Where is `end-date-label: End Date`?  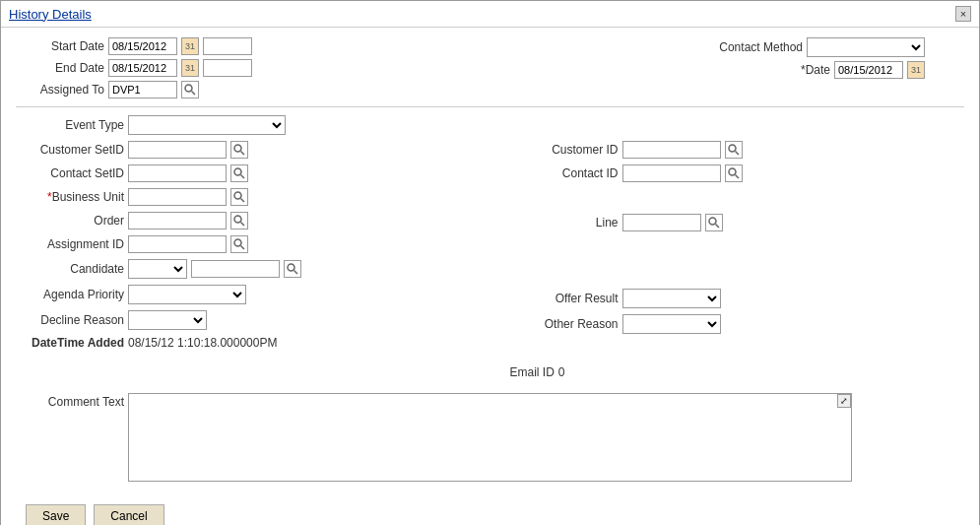
end-date-label: End Date is located at coordinates (60, 68).